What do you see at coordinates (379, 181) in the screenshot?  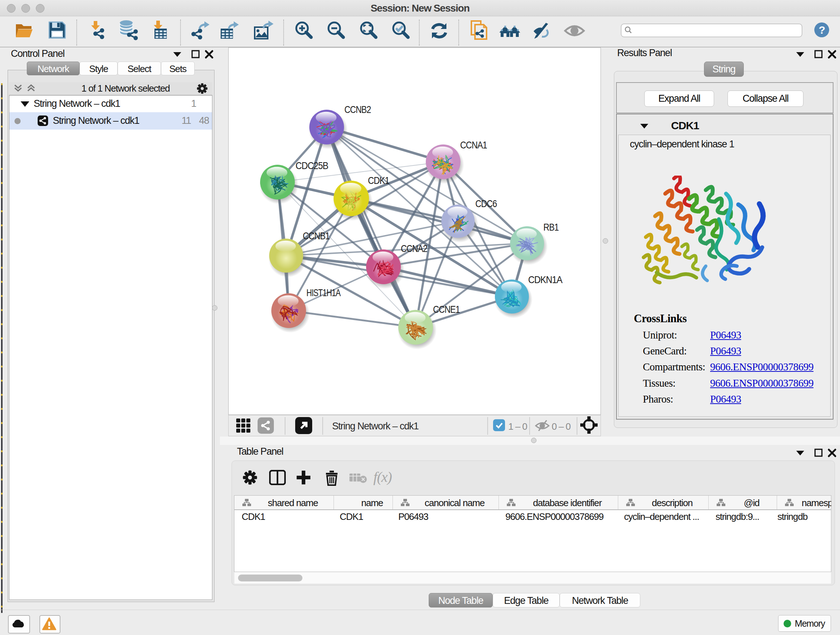 I see `svg-text: CDK1` at bounding box center [379, 181].